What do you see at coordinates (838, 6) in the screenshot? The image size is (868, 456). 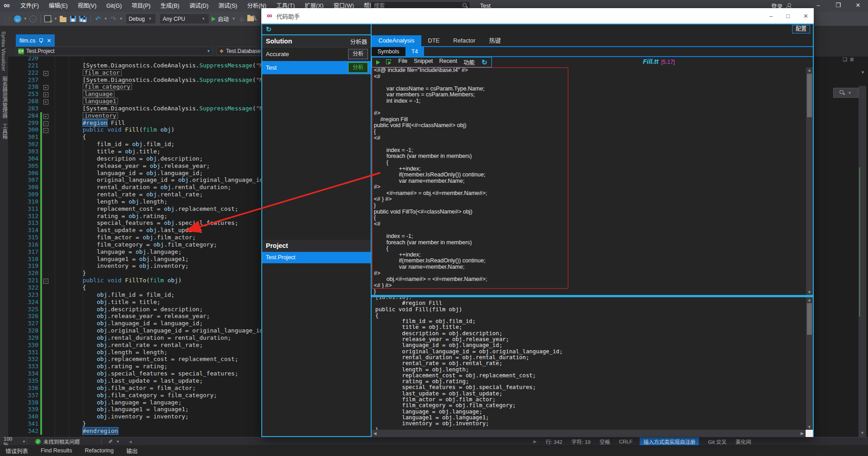 I see `restore-button: ❐` at bounding box center [838, 6].